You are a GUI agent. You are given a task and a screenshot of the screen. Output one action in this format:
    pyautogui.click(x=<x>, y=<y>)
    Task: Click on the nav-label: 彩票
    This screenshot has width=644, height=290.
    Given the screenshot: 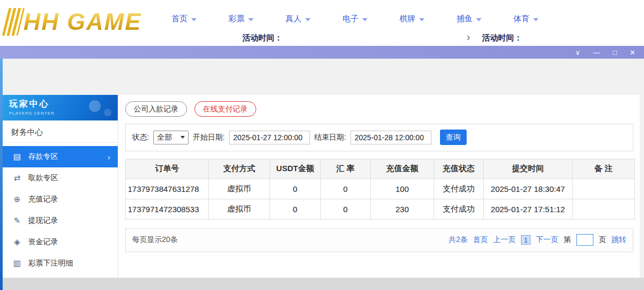 What is the action you would take?
    pyautogui.click(x=237, y=19)
    